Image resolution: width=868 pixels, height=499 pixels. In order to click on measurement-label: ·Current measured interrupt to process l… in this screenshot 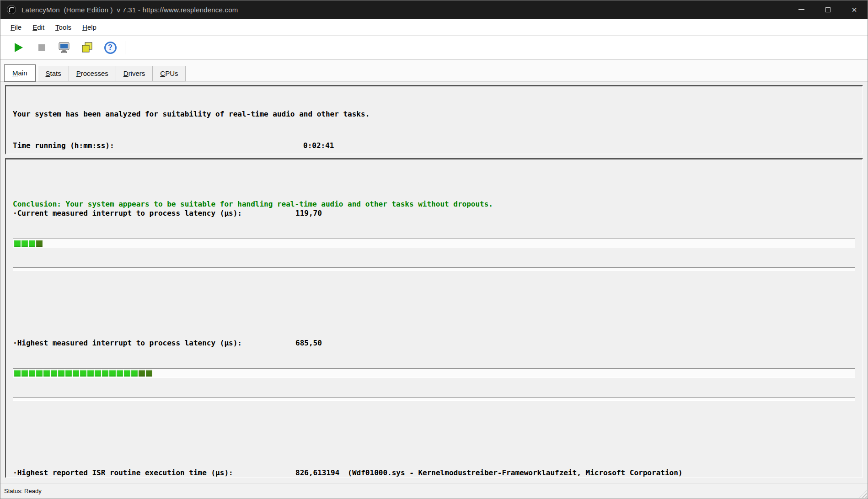, I will do `click(154, 213)`.